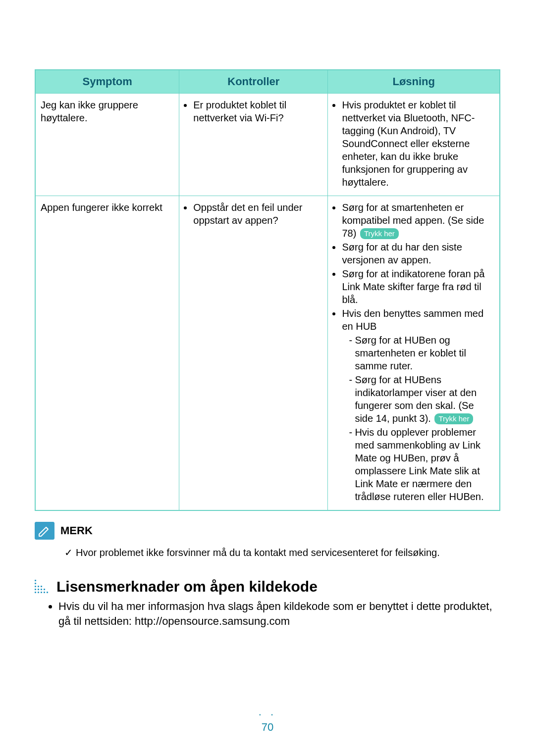 The image size is (535, 756). Describe the element at coordinates (258, 111) in the screenshot. I see `check-item: Er produktet koblet til nettverket via W…` at that location.